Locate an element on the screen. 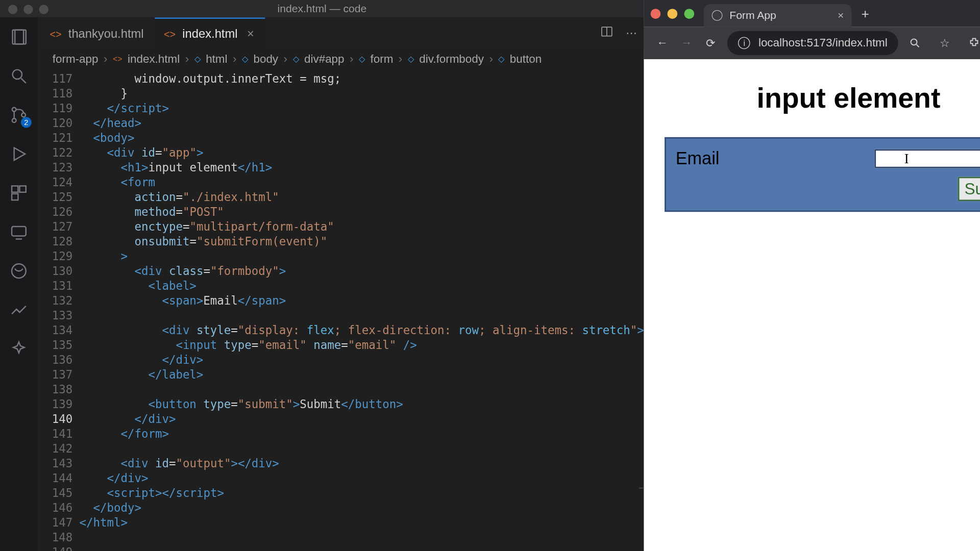 This screenshot has height=551, width=980. reload-icon: ⟳ is located at coordinates (710, 43).